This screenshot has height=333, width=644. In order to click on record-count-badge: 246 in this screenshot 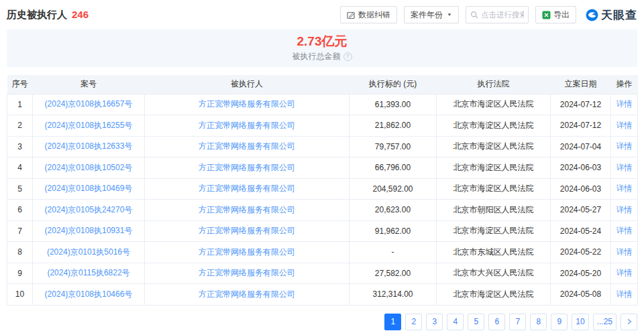, I will do `click(80, 15)`.